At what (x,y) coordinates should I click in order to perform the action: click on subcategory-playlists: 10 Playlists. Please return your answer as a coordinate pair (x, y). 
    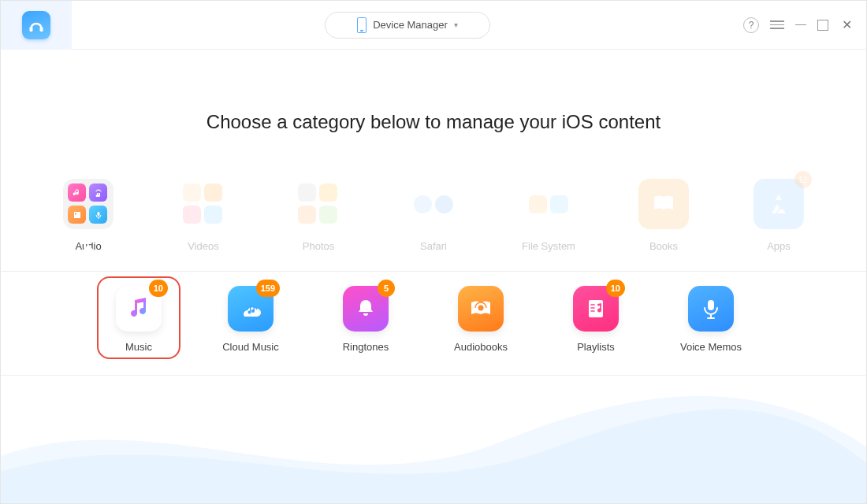
    Looking at the image, I should click on (596, 320).